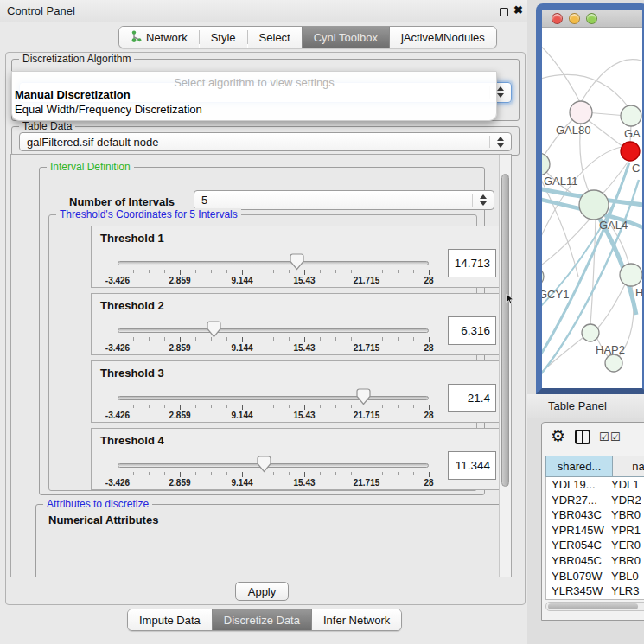 Image resolution: width=644 pixels, height=644 pixels. Describe the element at coordinates (595, 531) in the screenshot. I see `table-row: YPR145WYPR1` at that location.